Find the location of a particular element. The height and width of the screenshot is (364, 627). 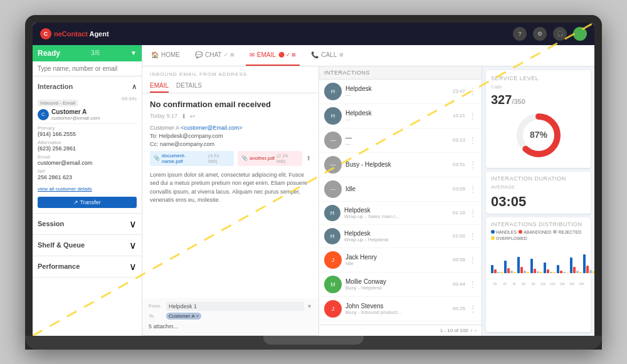

help-icon: ? is located at coordinates (520, 34).